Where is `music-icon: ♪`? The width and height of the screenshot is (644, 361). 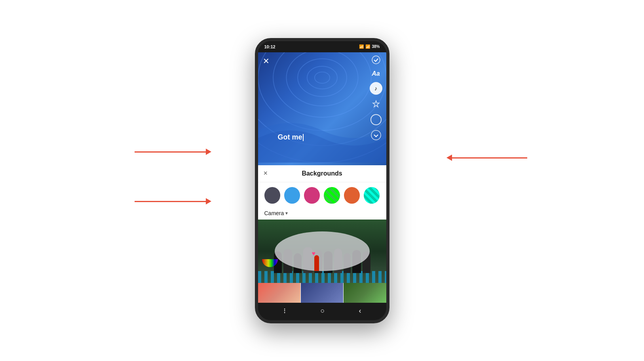 music-icon: ♪ is located at coordinates (376, 88).